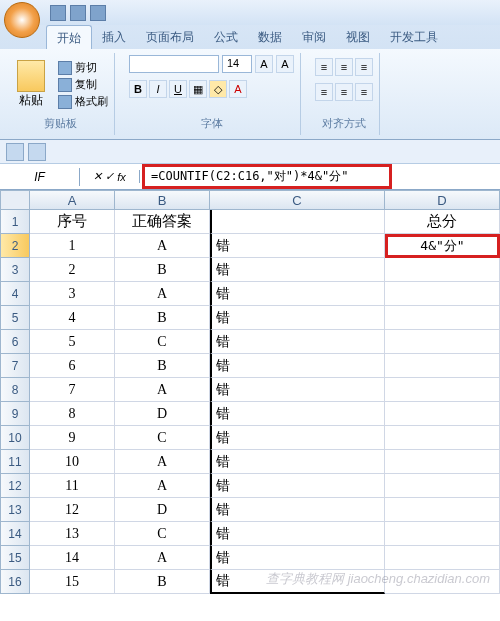 The width and height of the screenshot is (500, 621). I want to click on tab-插入: 插入, so click(114, 37).